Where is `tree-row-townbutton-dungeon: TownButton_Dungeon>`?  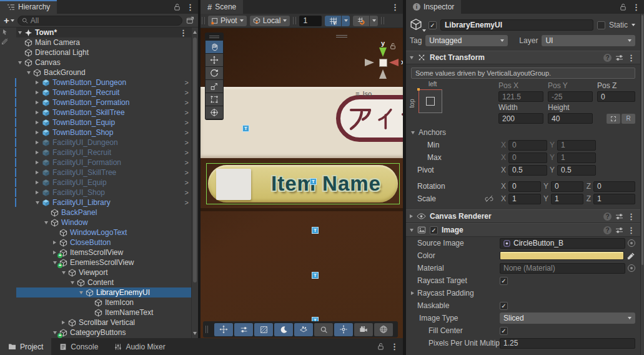
tree-row-townbutton-dungeon: TownButton_Dungeon> is located at coordinates (96, 82).